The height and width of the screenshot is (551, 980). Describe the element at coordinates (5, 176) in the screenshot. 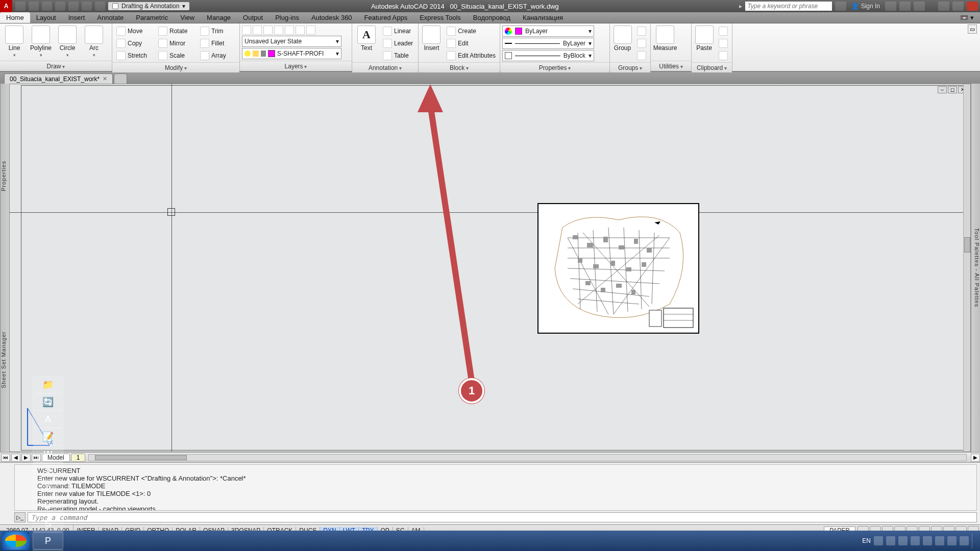

I see `properties-palette-bar: Properties` at that location.